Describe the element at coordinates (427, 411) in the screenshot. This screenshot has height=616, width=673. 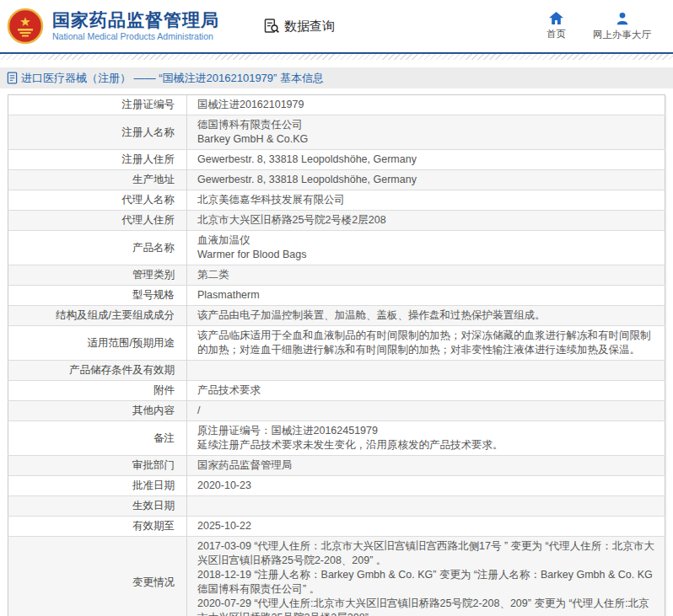
I see `row-value-line: /` at that location.